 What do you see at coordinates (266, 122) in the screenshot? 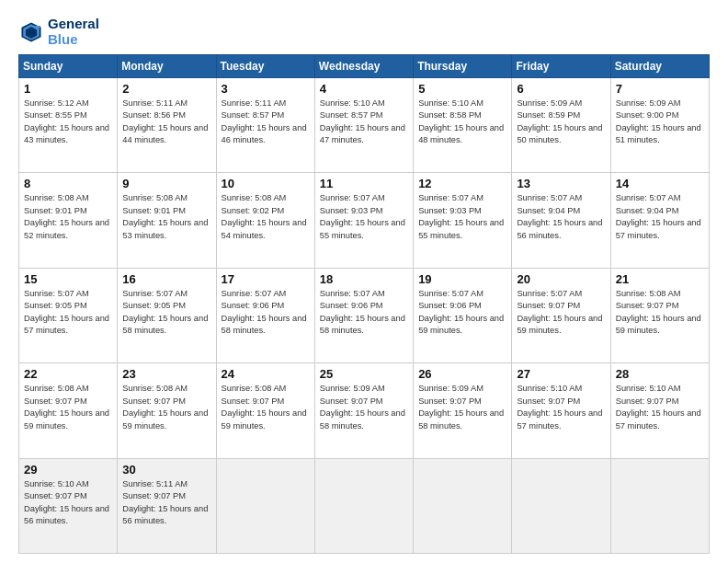
I see `day-info: Sunrise: 5:11 AM Sunset: 8:57 PM Dayligh…` at bounding box center [266, 122].